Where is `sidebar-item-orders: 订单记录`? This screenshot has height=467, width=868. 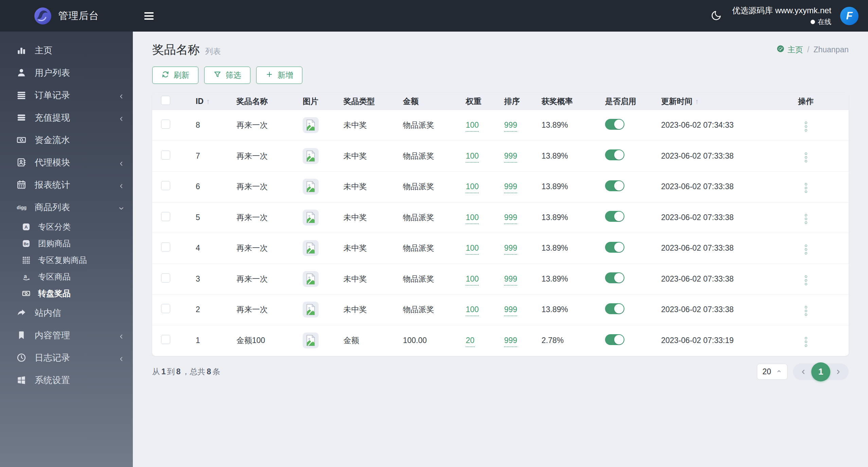 sidebar-item-orders: 订单记录 is located at coordinates (67, 95).